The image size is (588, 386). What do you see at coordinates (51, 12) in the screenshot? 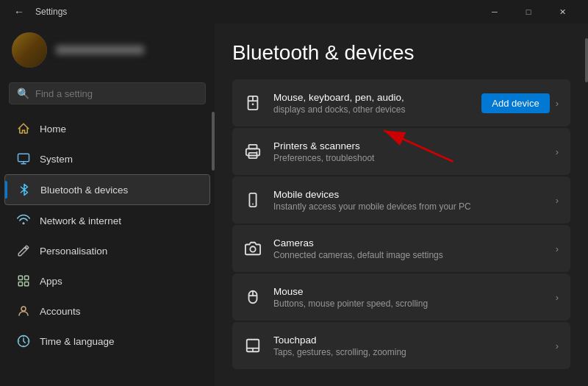
I see `app-title: Settings` at bounding box center [51, 12].